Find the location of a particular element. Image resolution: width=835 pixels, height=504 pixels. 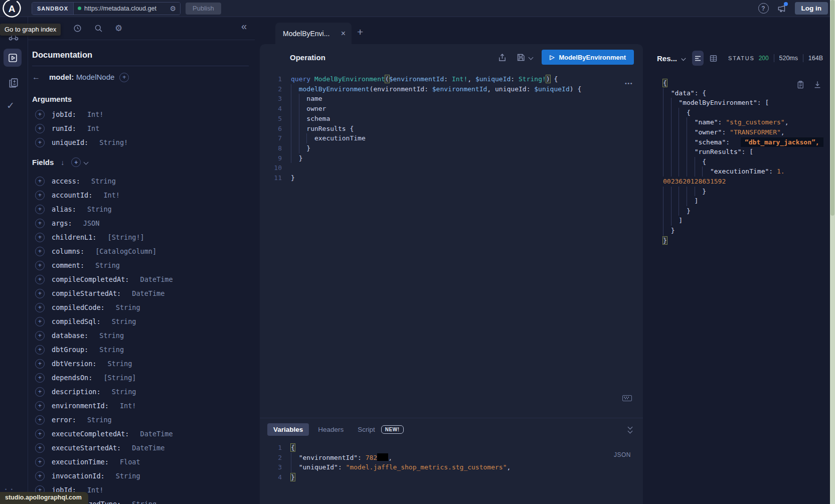

field-type: [String!] is located at coordinates (123, 237).